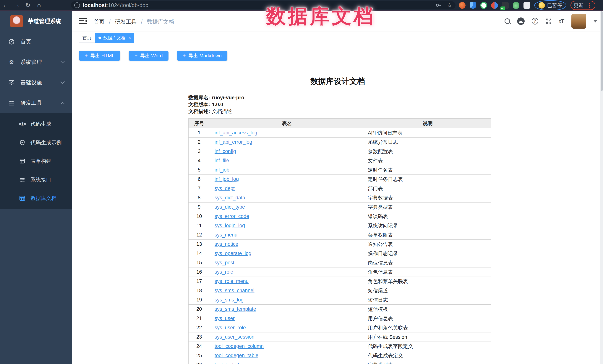 Image resolution: width=603 pixels, height=364 pixels. Describe the element at coordinates (340, 356) in the screenshot. I see `table-row: 25tool_codegen_table代码生成表定义` at that location.